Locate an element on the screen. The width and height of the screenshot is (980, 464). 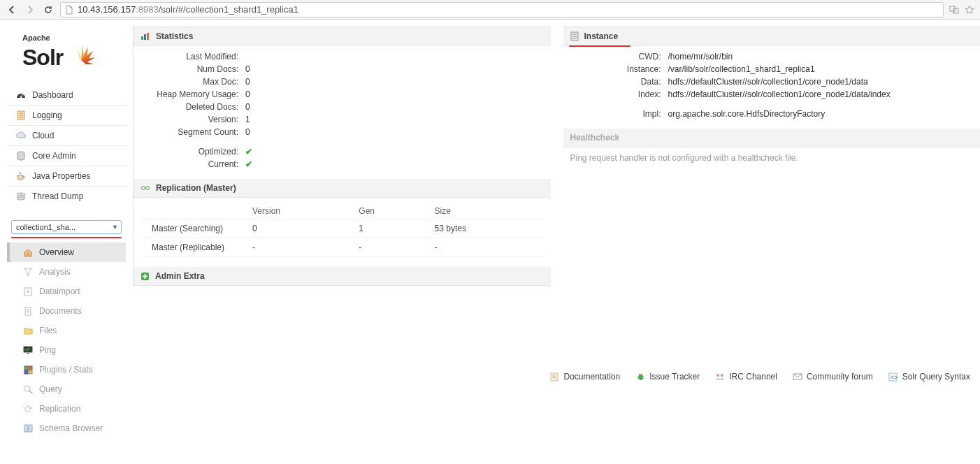
doc-icon is located at coordinates (554, 377).